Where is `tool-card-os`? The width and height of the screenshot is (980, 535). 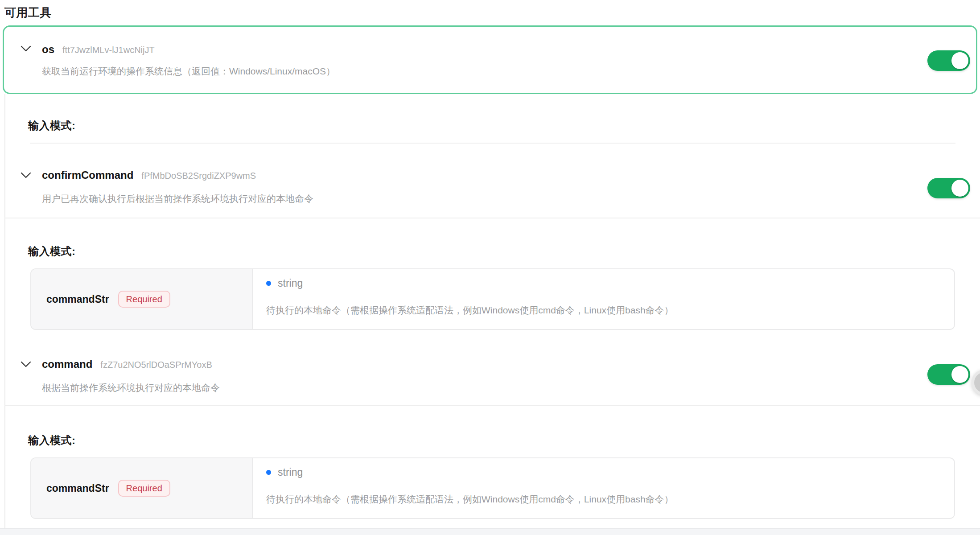 tool-card-os is located at coordinates (490, 60).